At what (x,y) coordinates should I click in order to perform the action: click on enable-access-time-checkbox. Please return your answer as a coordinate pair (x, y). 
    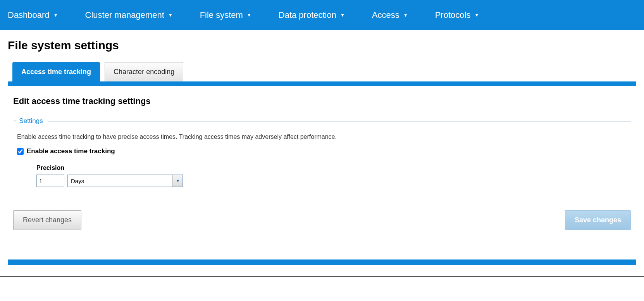
    Looking at the image, I should click on (20, 151).